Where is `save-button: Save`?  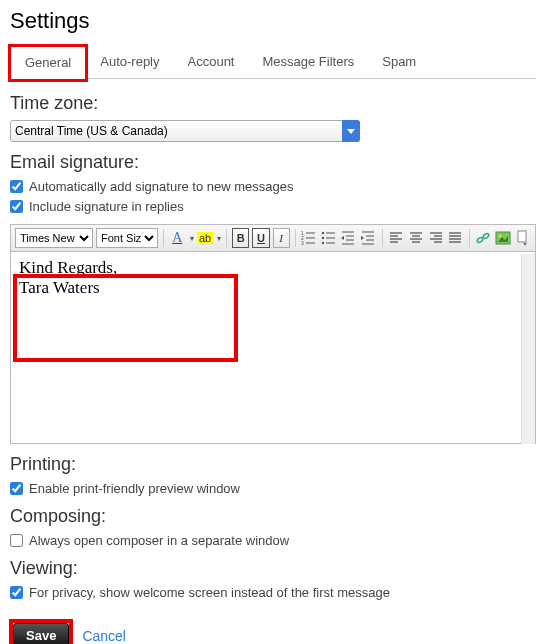 save-button: Save is located at coordinates (41, 634).